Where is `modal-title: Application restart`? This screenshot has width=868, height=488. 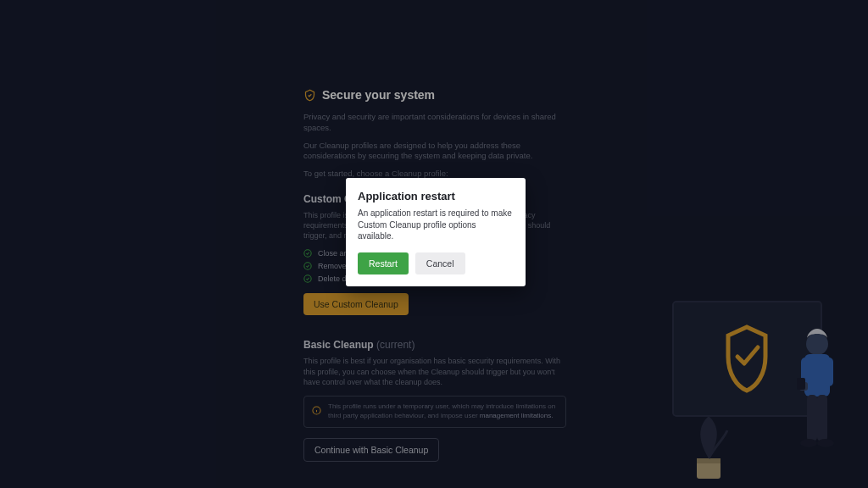 modal-title: Application restart is located at coordinates (436, 197).